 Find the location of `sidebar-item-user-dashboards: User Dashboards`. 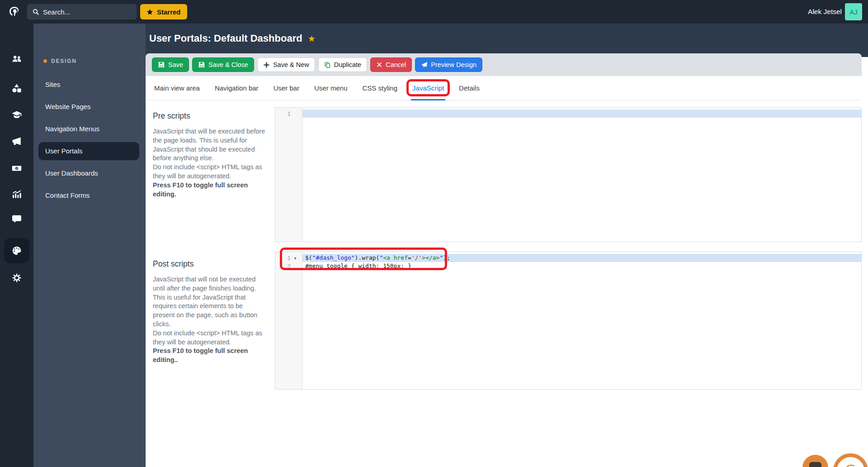

sidebar-item-user-dashboards: User Dashboards is located at coordinates (90, 173).